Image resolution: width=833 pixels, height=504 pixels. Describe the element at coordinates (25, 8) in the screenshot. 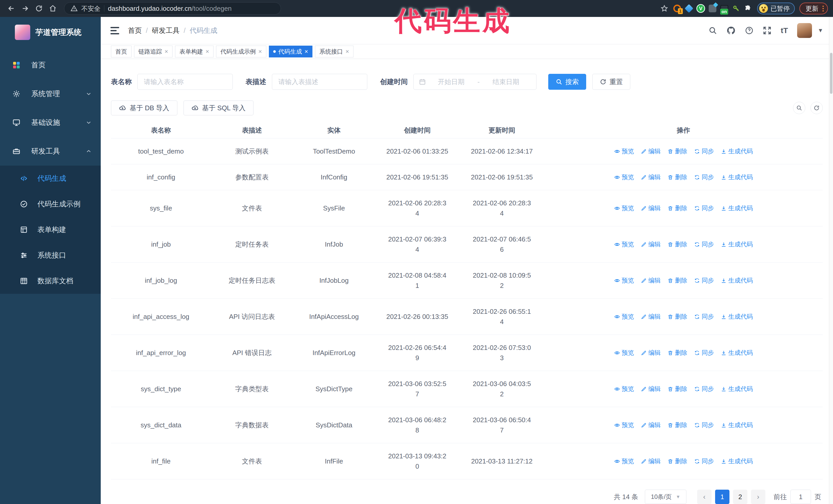

I see `browser-forward-icon` at that location.